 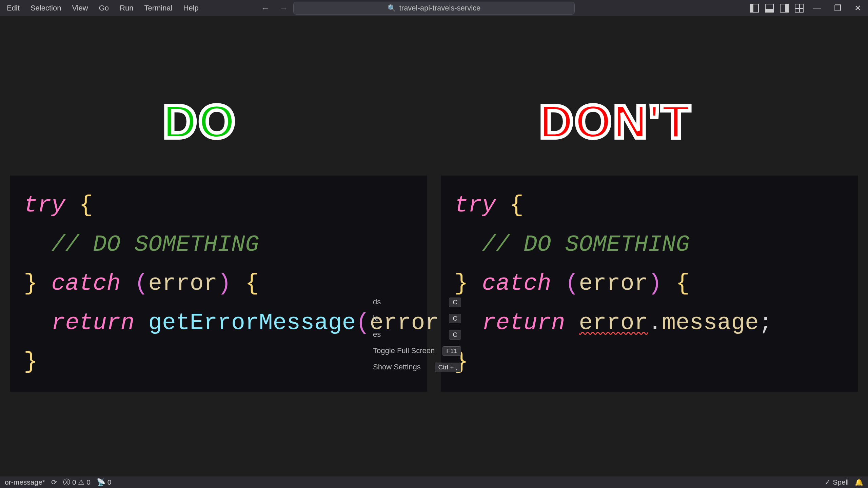 What do you see at coordinates (837, 482) in the screenshot?
I see `status-spell: ✓ Spell` at bounding box center [837, 482].